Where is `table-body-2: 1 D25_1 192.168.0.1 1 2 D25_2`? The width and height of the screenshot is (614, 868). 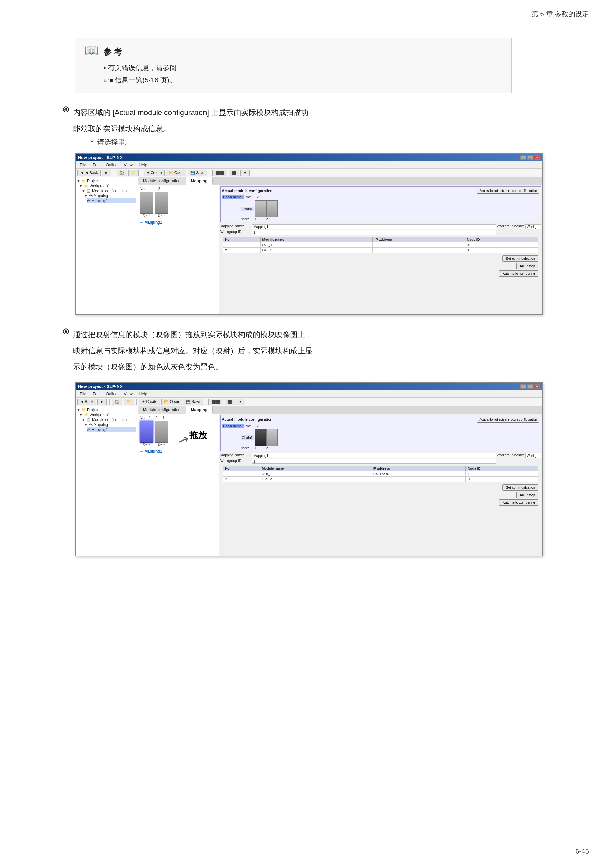
table-body-2: 1 D25_1 192.168.0.1 1 2 D25_2 is located at coordinates (381, 476).